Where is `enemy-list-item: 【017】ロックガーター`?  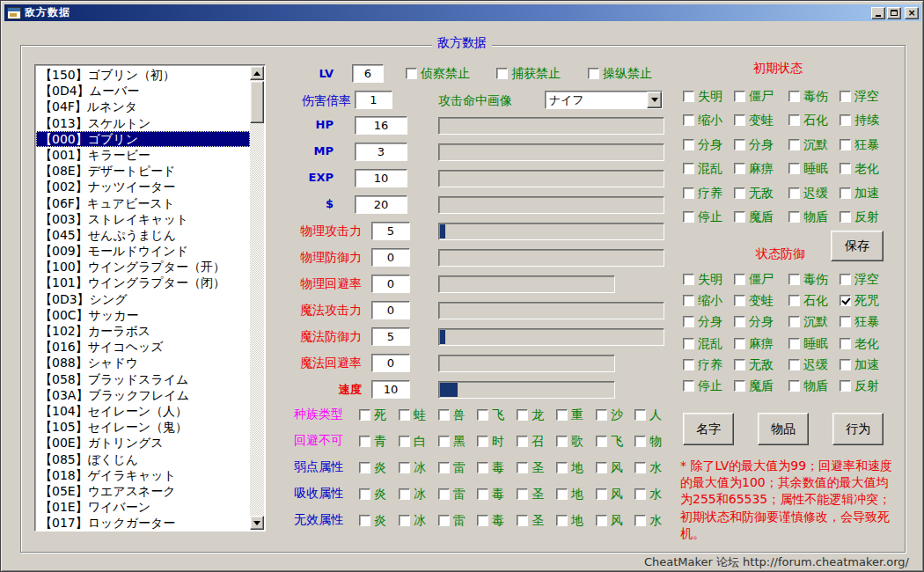 enemy-list-item: 【017】ロックガーター is located at coordinates (143, 523).